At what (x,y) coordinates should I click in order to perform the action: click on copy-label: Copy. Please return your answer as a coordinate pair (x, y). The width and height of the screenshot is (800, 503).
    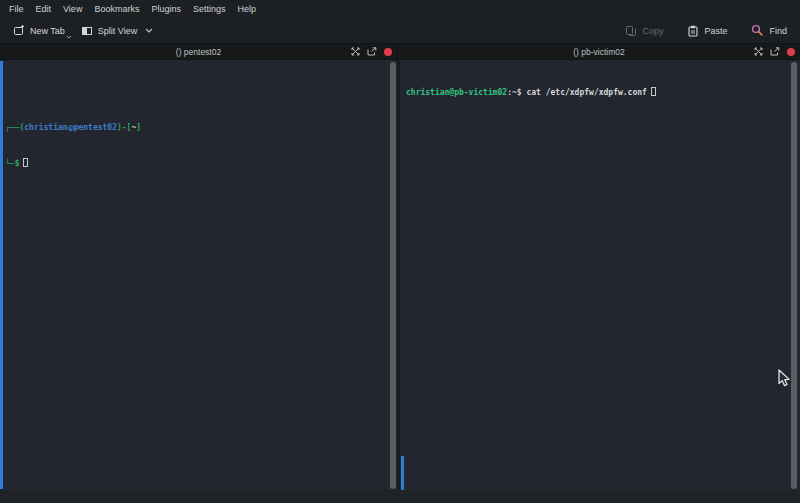
    Looking at the image, I should click on (652, 31).